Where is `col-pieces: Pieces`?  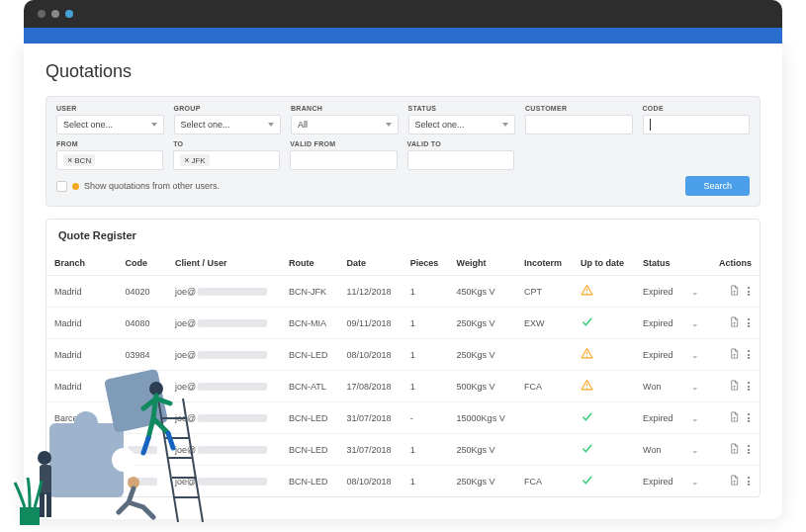 col-pieces: Pieces is located at coordinates (425, 263).